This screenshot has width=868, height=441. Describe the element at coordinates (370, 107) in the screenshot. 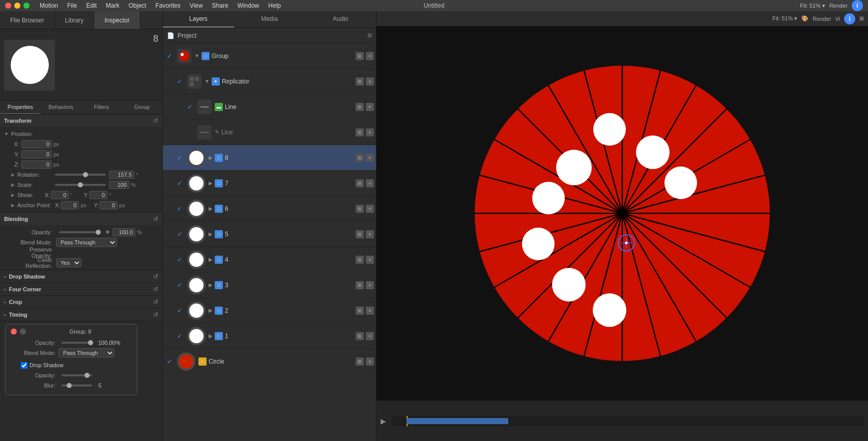

I see `layer-line1-action2: ≡` at that location.